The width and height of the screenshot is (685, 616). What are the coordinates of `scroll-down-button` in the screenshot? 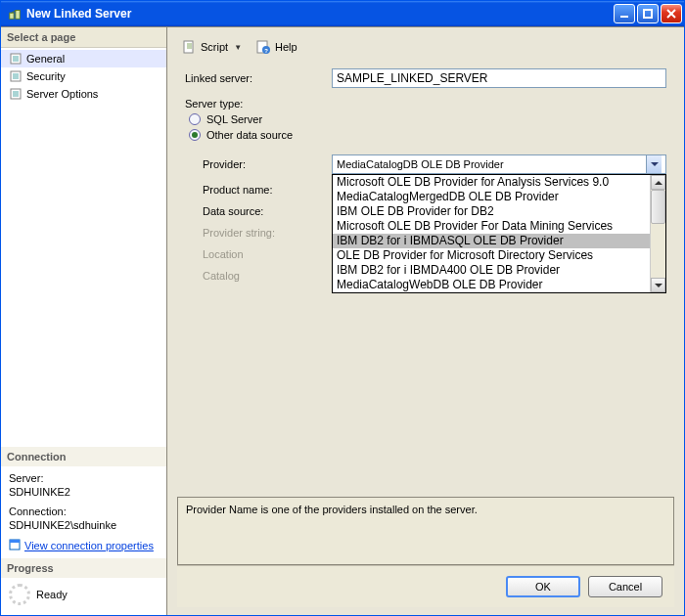 It's located at (658, 286).